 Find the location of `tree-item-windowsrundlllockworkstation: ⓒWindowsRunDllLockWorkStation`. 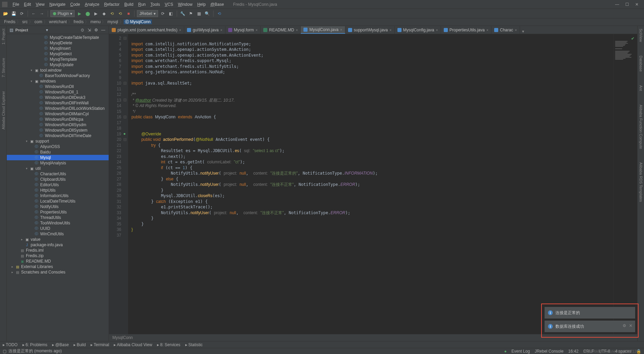

tree-item-windowsrundlllockworkstation: ⓒWindowsRunDllLockWorkStation is located at coordinates (58, 108).